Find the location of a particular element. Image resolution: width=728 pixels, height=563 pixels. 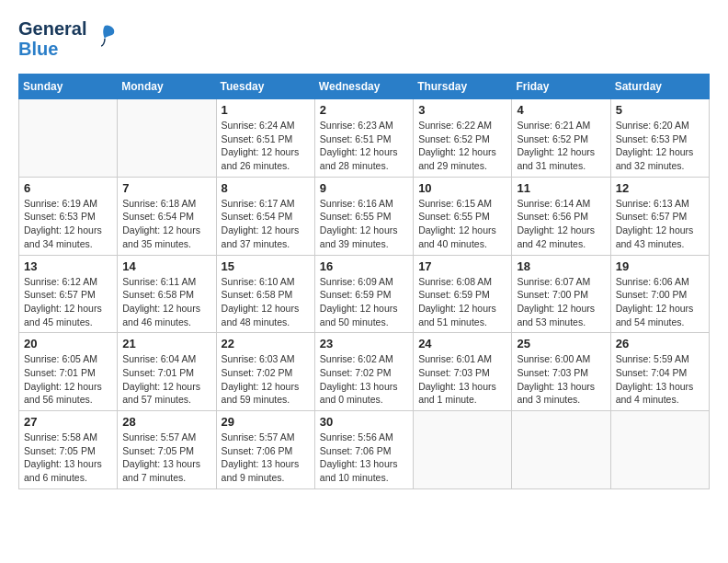

calendar-cell: 15Sunrise: 6:10 AM Sunset: 6:58 PM Dayli… is located at coordinates (265, 294).